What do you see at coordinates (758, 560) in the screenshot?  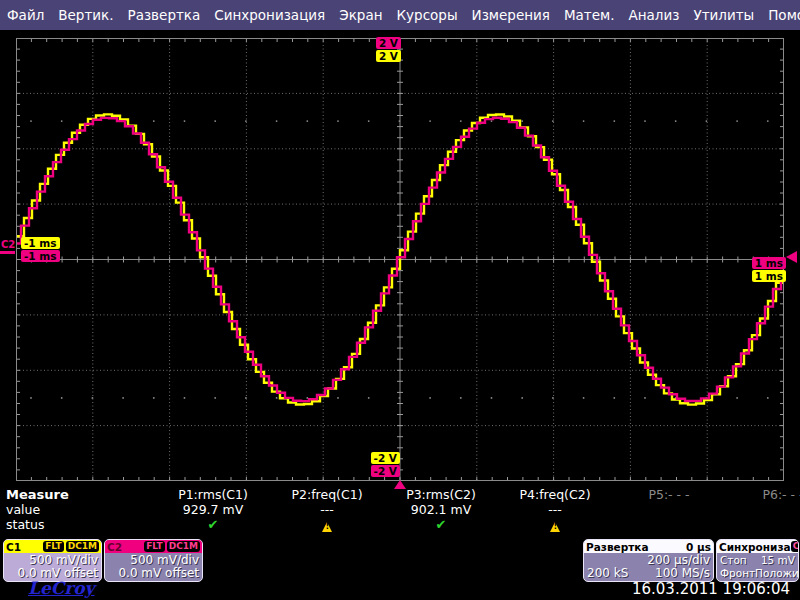 I see `trigger-descriptor-box: Синхрониза C2:DC Стоп 15 mVФронт Положит…` at bounding box center [758, 560].